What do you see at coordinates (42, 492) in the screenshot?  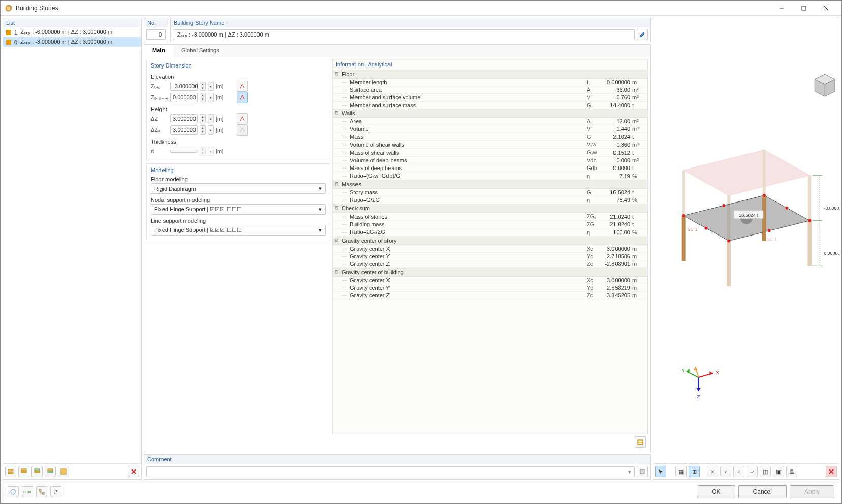 I see `tree-button` at bounding box center [42, 492].